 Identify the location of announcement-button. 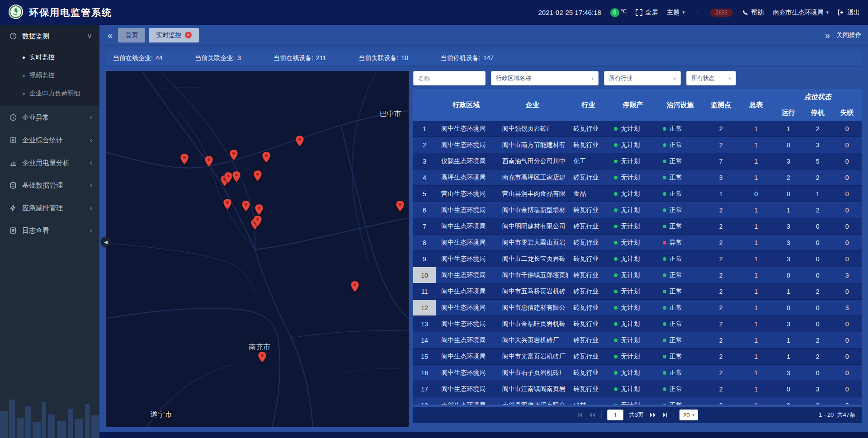
(698, 13).